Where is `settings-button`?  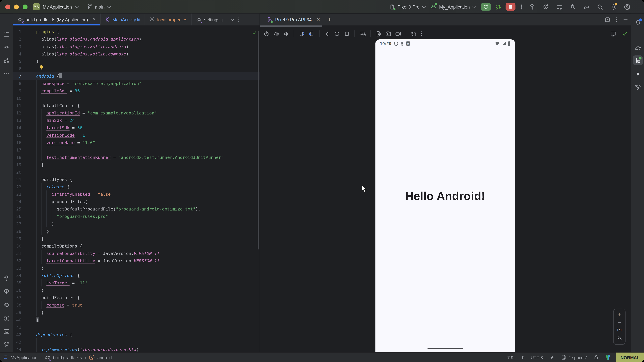 settings-button is located at coordinates (614, 7).